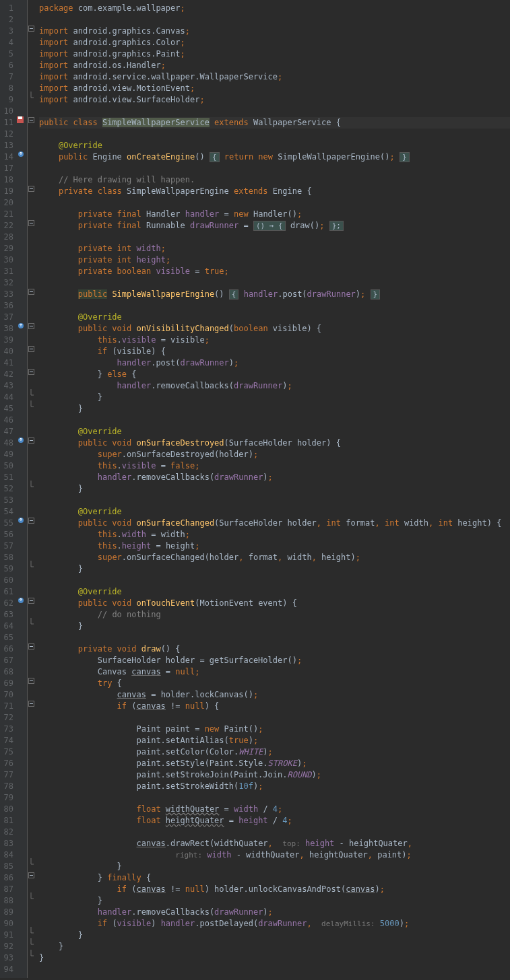 Image resolution: width=510 pixels, height=980 pixels. I want to click on line-number: 13, so click(8, 145).